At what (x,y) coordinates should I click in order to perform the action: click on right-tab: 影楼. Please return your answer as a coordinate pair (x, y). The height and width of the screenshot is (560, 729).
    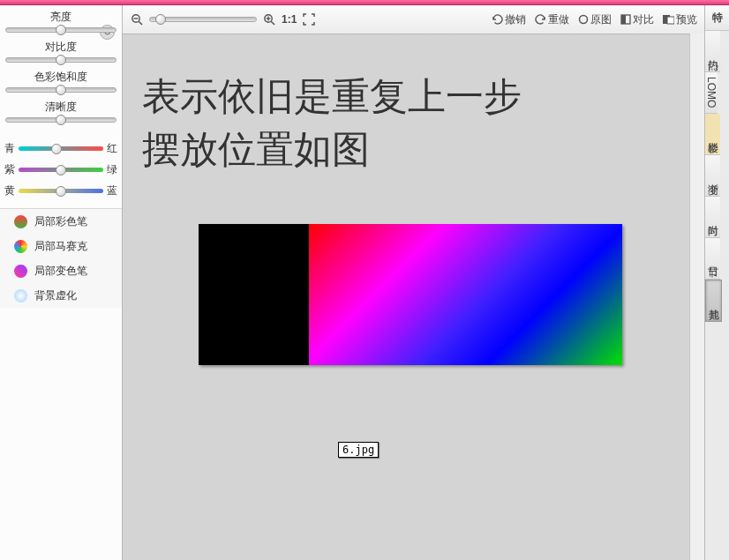
    Looking at the image, I should click on (713, 134).